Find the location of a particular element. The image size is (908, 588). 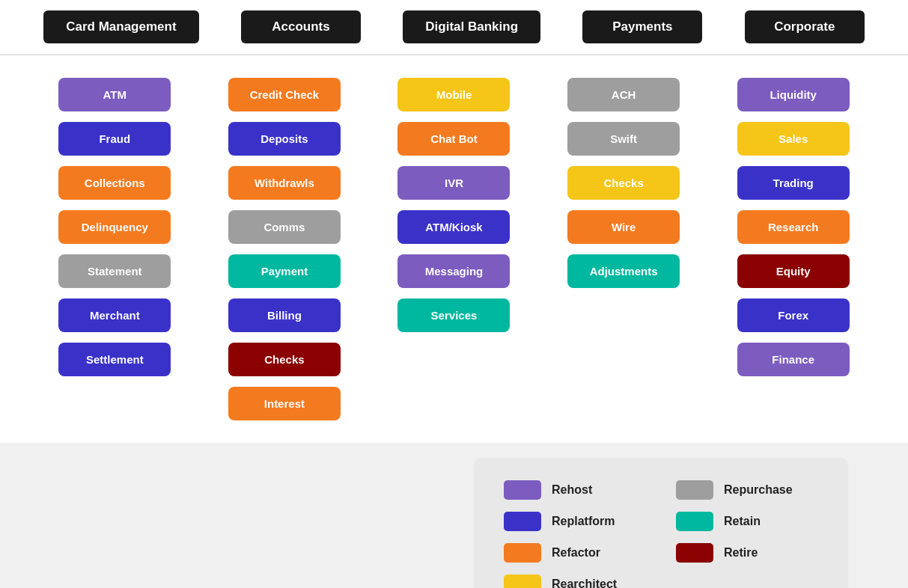

item-services: Services is located at coordinates (454, 316).